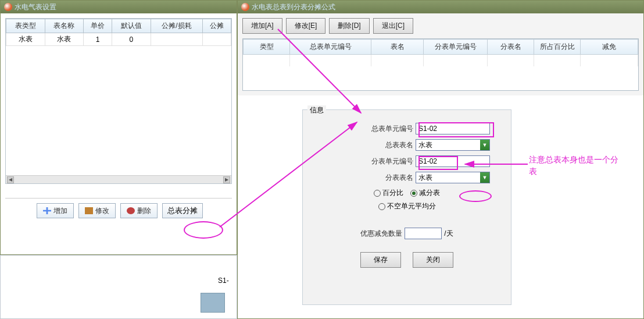  Describe the element at coordinates (119, 40) in the screenshot. I see `table-row: 水表 水表 1 0` at that location.